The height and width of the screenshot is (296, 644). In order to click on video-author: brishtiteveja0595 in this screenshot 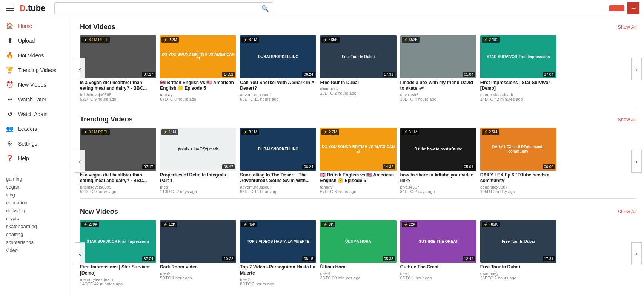, I will do `click(118, 187)`.